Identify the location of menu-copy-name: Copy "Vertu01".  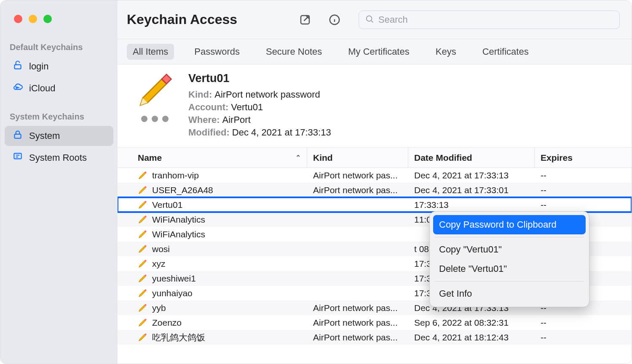
(509, 250).